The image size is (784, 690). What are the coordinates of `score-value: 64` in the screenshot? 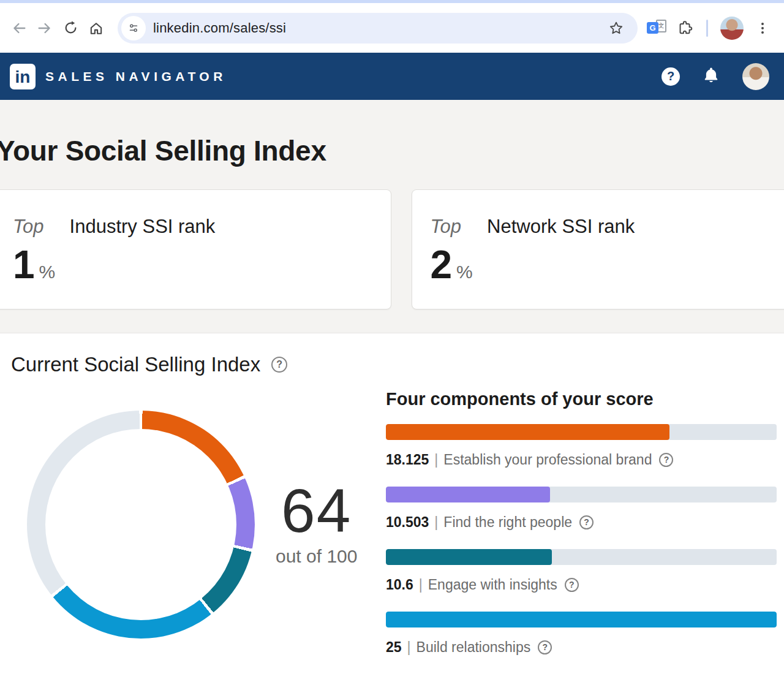 It's located at (316, 510).